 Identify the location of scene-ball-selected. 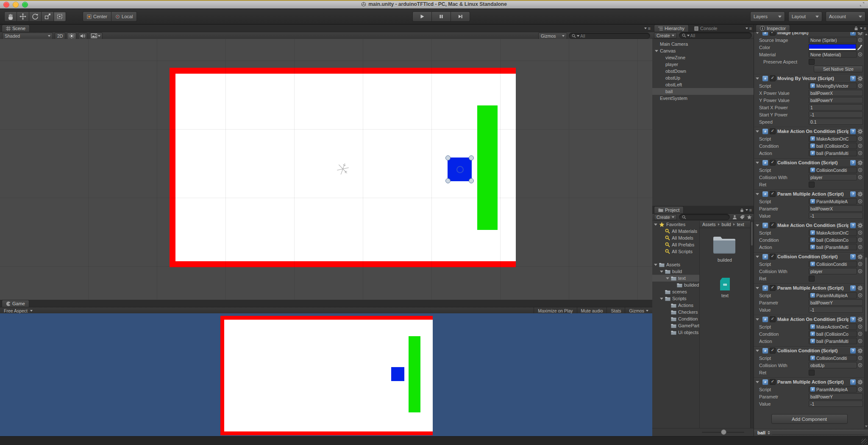
(459, 169).